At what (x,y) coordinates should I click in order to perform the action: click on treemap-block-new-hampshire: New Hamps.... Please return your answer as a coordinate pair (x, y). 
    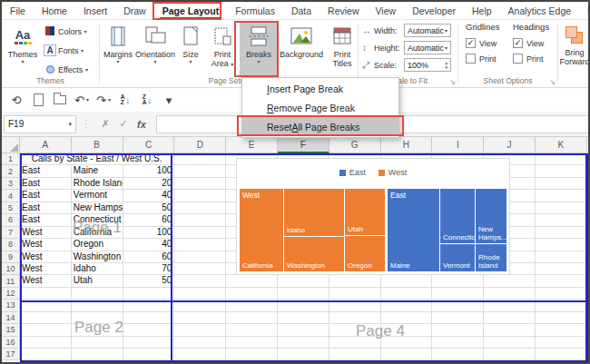
    Looking at the image, I should click on (491, 216).